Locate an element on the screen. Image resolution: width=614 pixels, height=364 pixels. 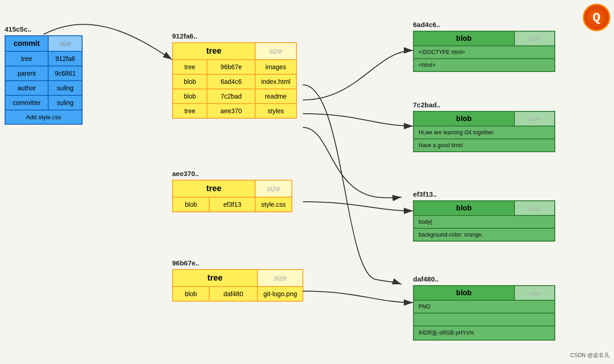
blob-daf-header: blob is located at coordinates (464, 293).